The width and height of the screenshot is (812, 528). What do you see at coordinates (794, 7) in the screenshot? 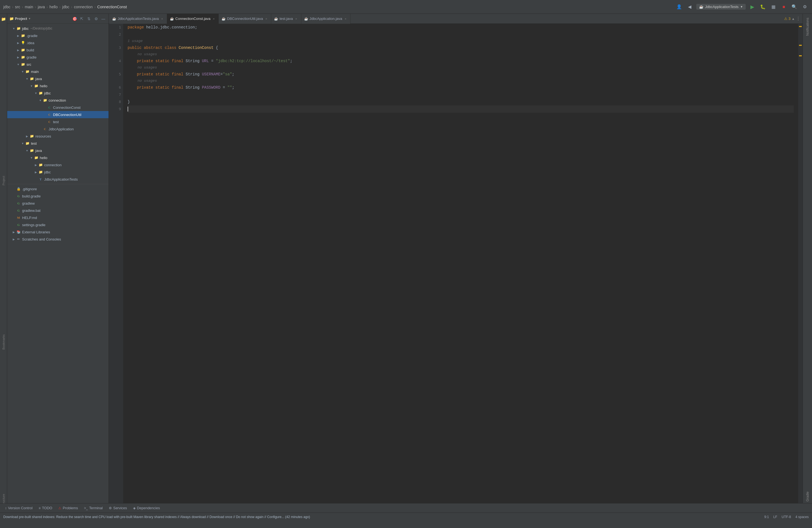
I see `search-button: 🔍` at bounding box center [794, 7].